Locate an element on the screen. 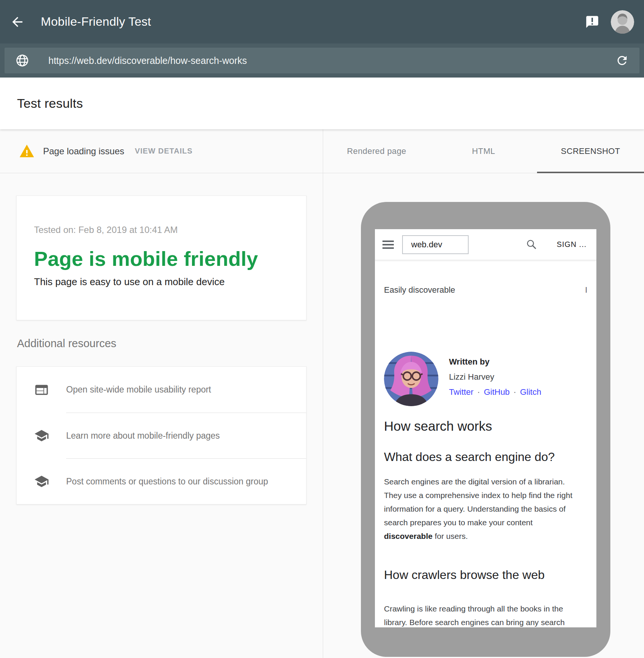  view-details-button: VIEW DETAILS is located at coordinates (164, 151).